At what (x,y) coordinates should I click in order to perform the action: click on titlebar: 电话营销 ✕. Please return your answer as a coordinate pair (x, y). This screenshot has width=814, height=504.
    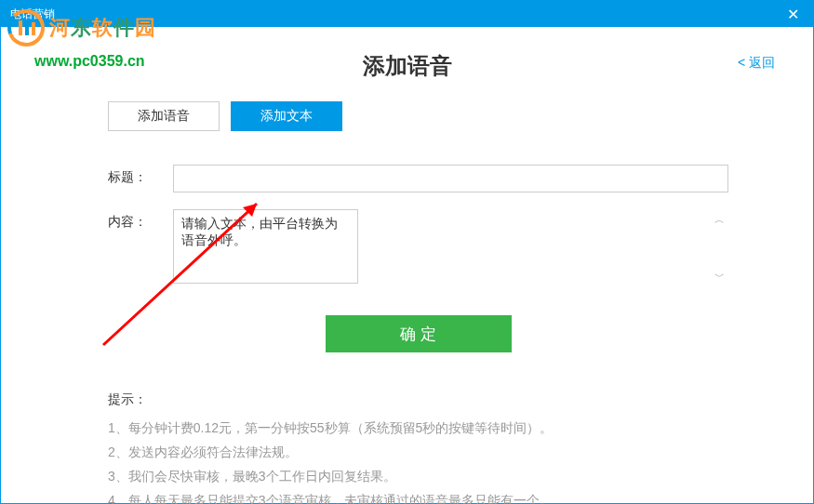
    Looking at the image, I should click on (407, 14).